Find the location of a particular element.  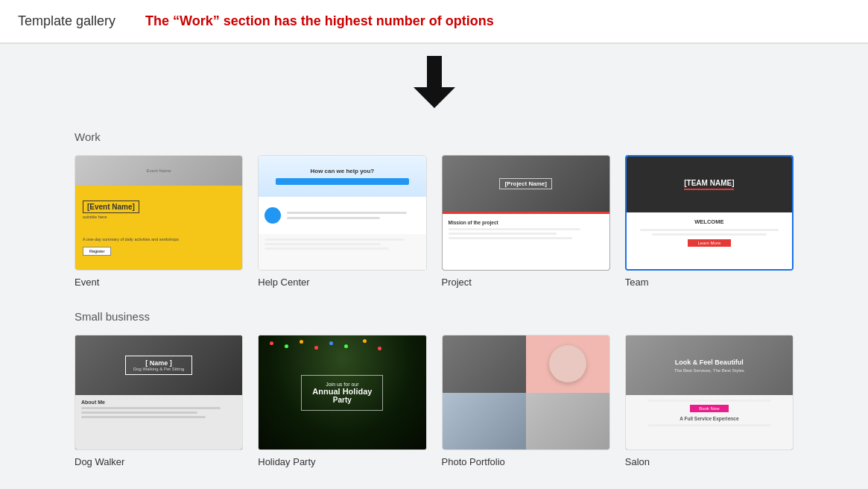

template-item-help-center: How can we help you? is located at coordinates (342, 221).